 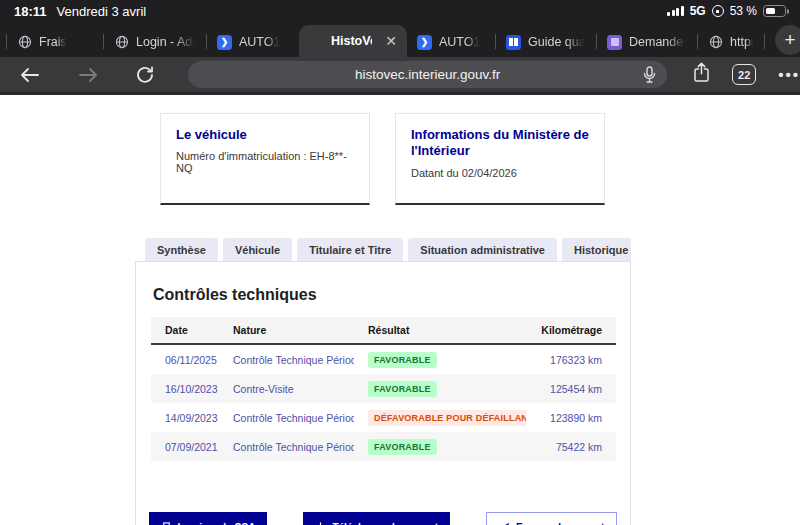 I want to click on tab-label: Login - Admi, so click(x=166, y=42).